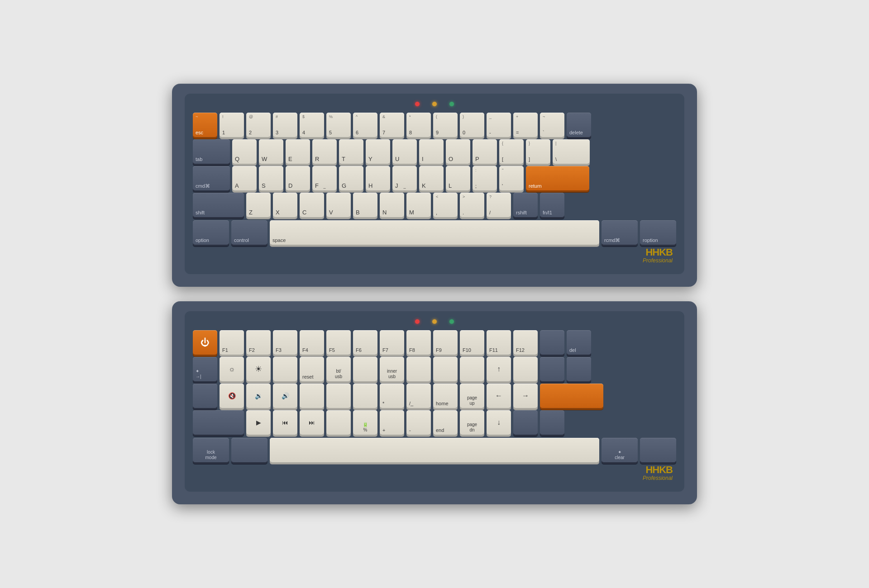 The height and width of the screenshot is (588, 869). I want to click on key-left: ←, so click(499, 396).